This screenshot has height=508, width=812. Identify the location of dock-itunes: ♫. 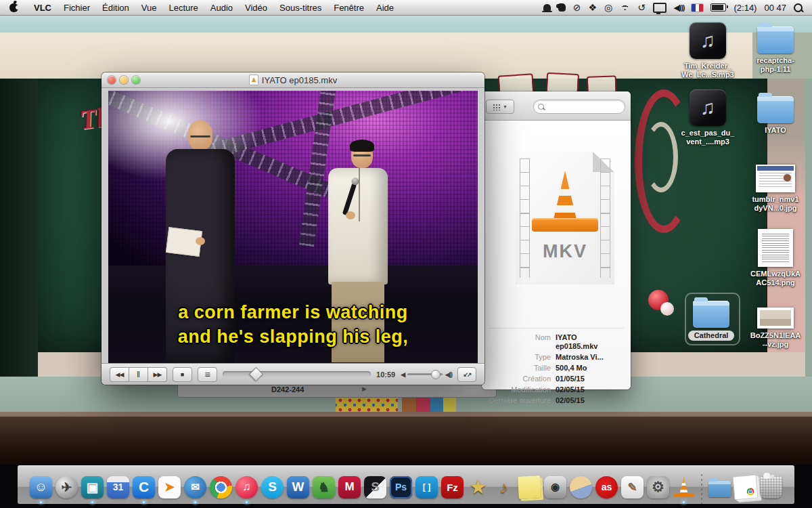
(246, 487).